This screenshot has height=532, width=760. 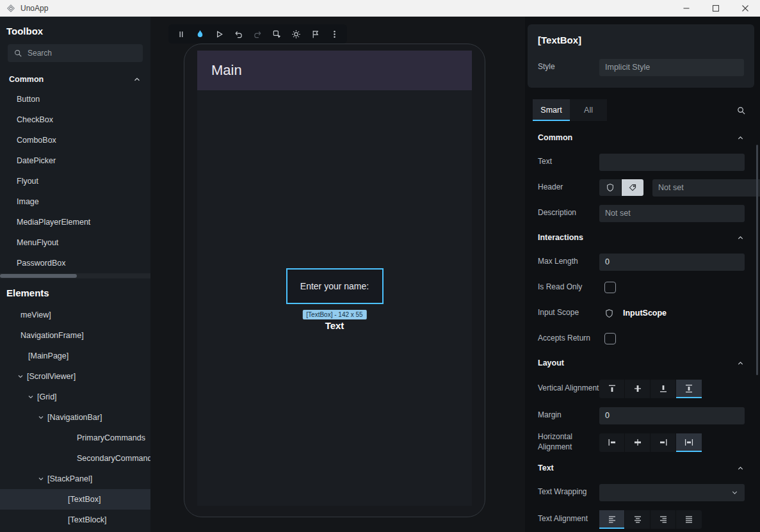 What do you see at coordinates (76, 29) in the screenshot?
I see `toolbox-title: Toolbox` at bounding box center [76, 29].